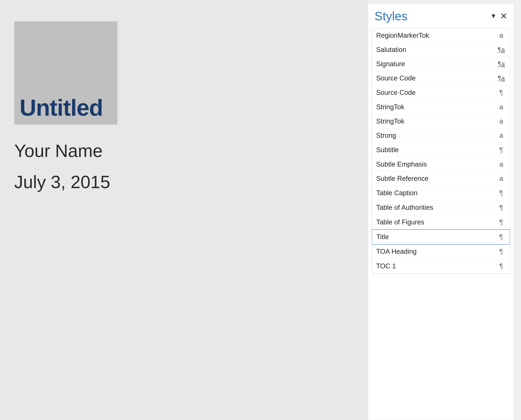 Image resolution: width=521 pixels, height=420 pixels. Describe the element at coordinates (441, 15) in the screenshot. I see `styles-header: Styles ▼ ✕` at that location.